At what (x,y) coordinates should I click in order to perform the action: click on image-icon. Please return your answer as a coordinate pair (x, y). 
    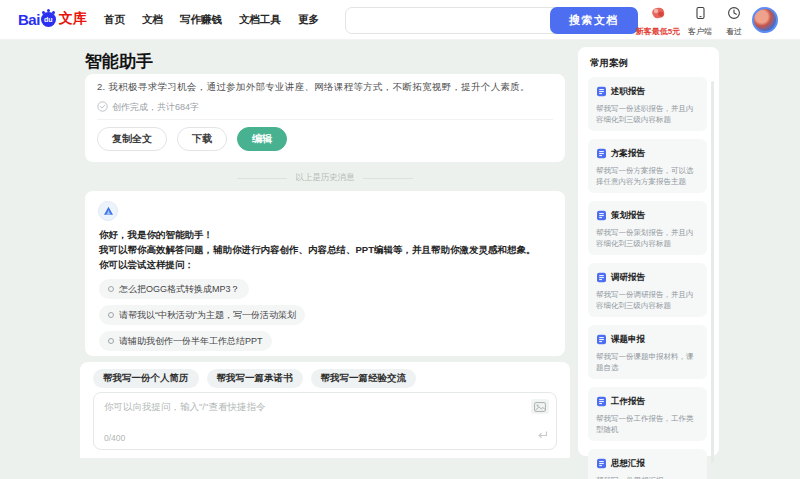
    Looking at the image, I should click on (540, 407).